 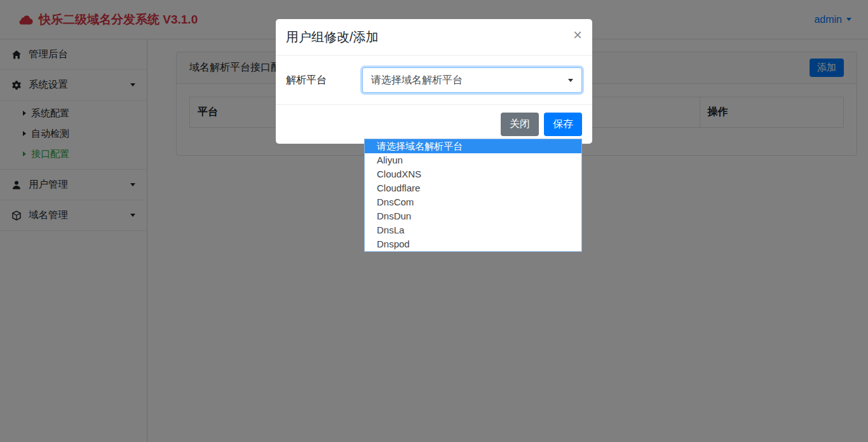 What do you see at coordinates (563, 125) in the screenshot?
I see `save-button: 保存` at bounding box center [563, 125].